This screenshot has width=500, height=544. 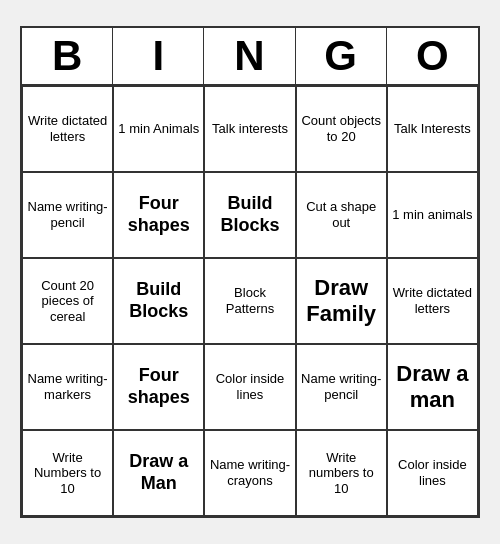 What do you see at coordinates (250, 472) in the screenshot?
I see `bingo-cell-text-22: Name writing- crayons` at bounding box center [250, 472].